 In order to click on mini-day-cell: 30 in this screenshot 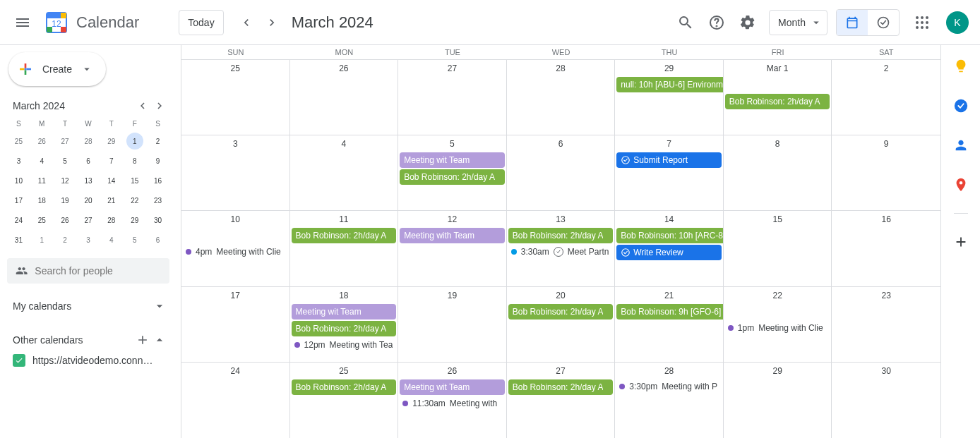, I will do `click(158, 220)`.